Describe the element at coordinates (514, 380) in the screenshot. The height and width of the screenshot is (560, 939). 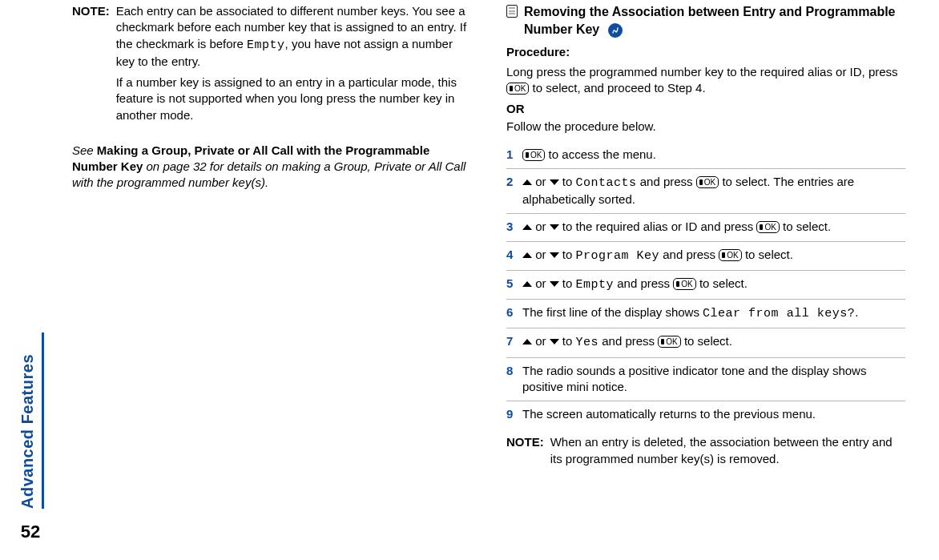
I see `step-number: 8` at that location.